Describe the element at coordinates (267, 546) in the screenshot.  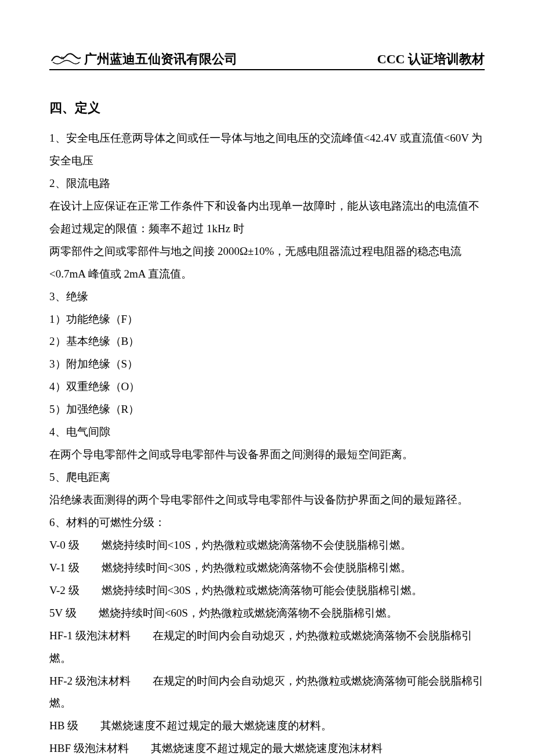
I see `body-line: V-0 级 燃烧持续时间<10S，灼热微粒或燃烧滴落物不会使脱脂棉引燃。` at that location.